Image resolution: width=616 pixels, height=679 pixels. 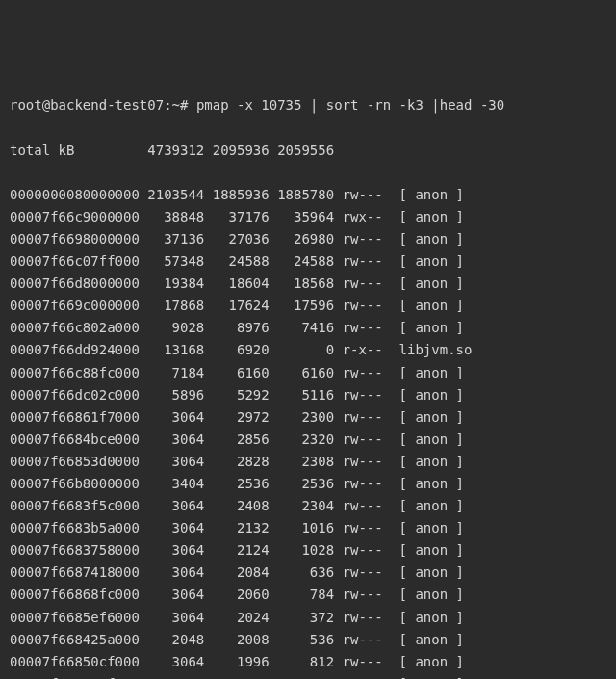 I want to click on pmap-row: 00007f668425a000 2048 2008 536 rw--- [ a…, so click(x=308, y=640).